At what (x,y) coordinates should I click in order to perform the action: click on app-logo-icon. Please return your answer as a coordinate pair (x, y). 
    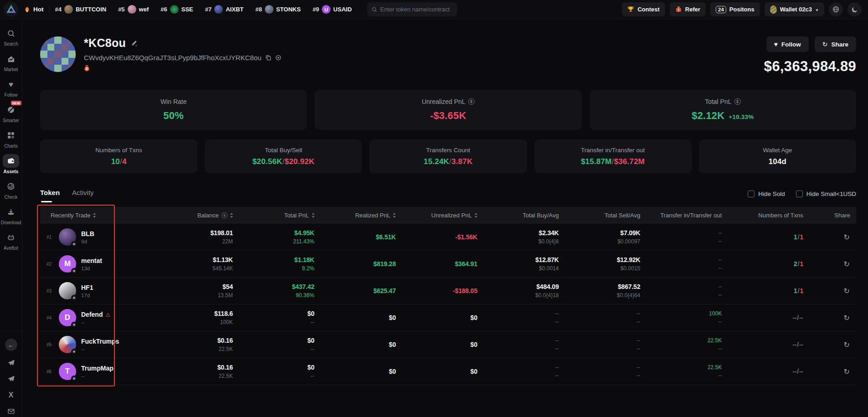
    Looking at the image, I should click on (11, 9).